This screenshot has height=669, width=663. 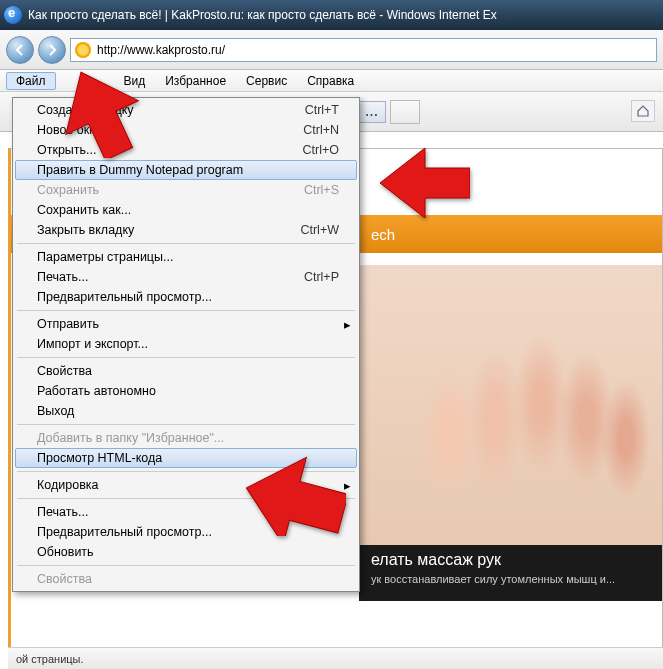 I want to click on menu-item-shortcut: Ctrl+S, so click(x=322, y=190).